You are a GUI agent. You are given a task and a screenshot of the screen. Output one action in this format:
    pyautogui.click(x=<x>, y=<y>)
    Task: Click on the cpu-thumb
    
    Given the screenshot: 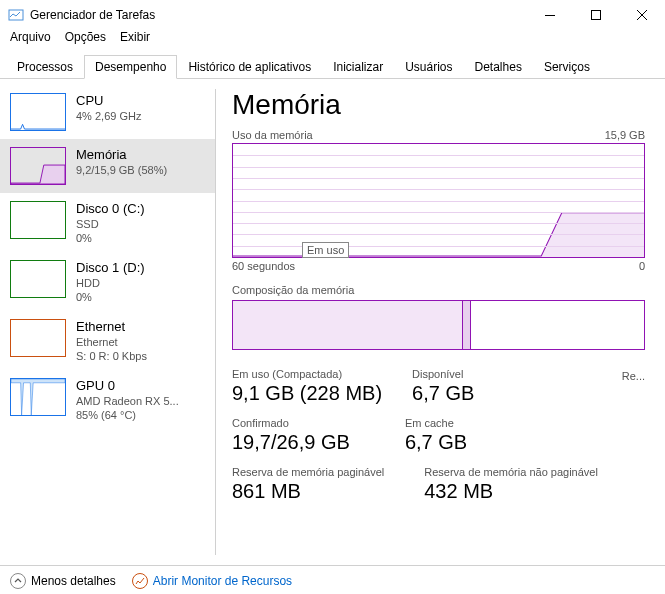 What is the action you would take?
    pyautogui.click(x=38, y=112)
    